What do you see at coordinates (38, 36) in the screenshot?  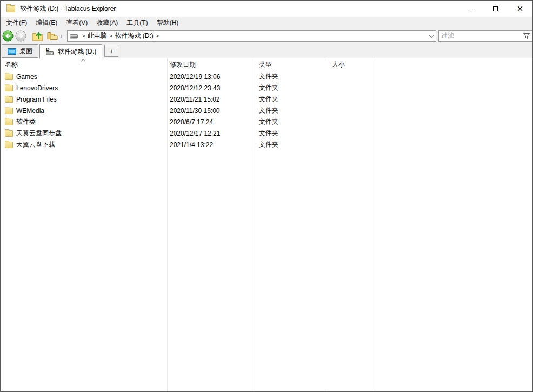 I see `up-button` at bounding box center [38, 36].